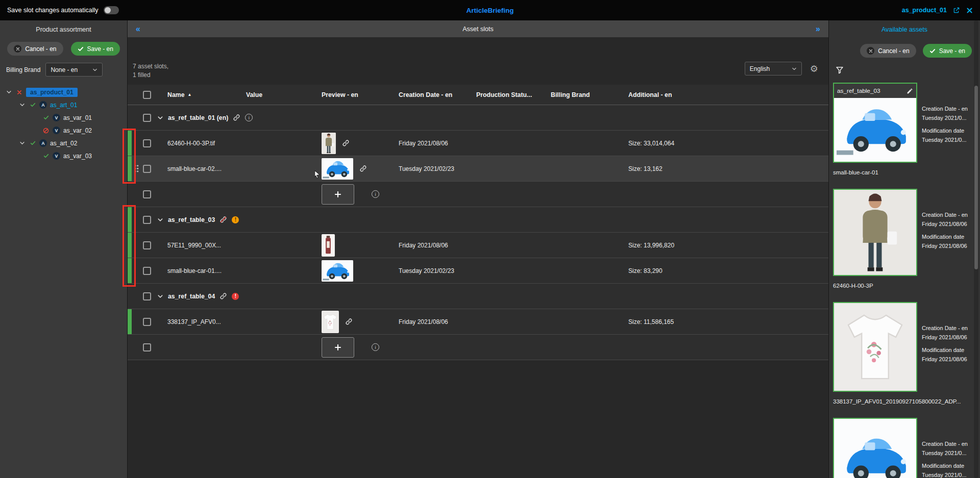 The width and height of the screenshot is (980, 478). What do you see at coordinates (818, 29) in the screenshot?
I see `collapse-right-button: »` at bounding box center [818, 29].